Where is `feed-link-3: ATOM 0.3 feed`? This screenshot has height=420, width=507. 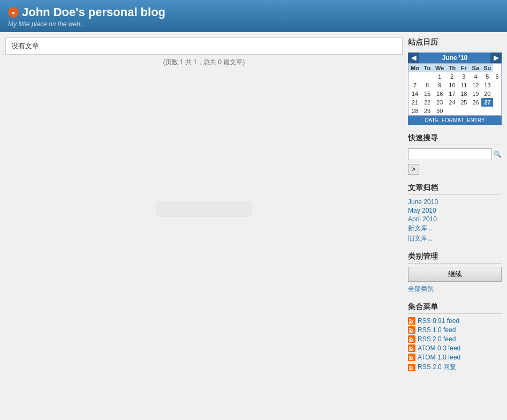 feed-link-3: ATOM 0.3 feed is located at coordinates (455, 348).